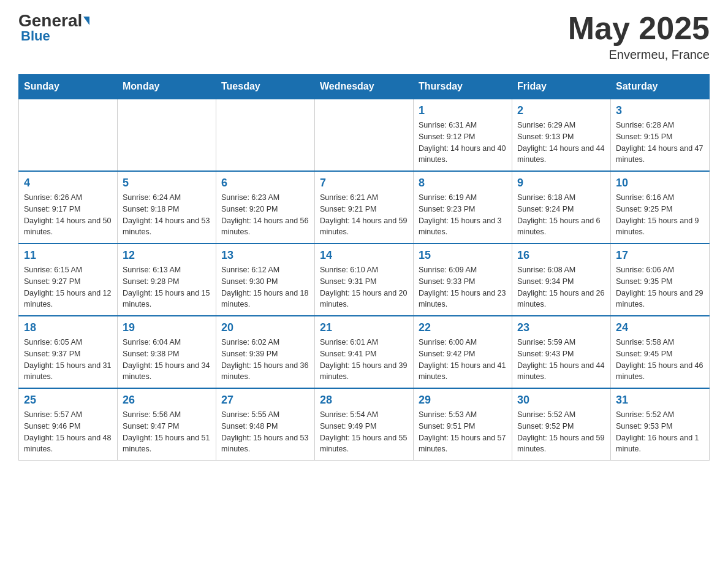 The height and width of the screenshot is (563, 728). Describe the element at coordinates (167, 287) in the screenshot. I see `day-info: Sunrise: 6:13 AMSunset: 9:28 PMDaylight:…` at that location.